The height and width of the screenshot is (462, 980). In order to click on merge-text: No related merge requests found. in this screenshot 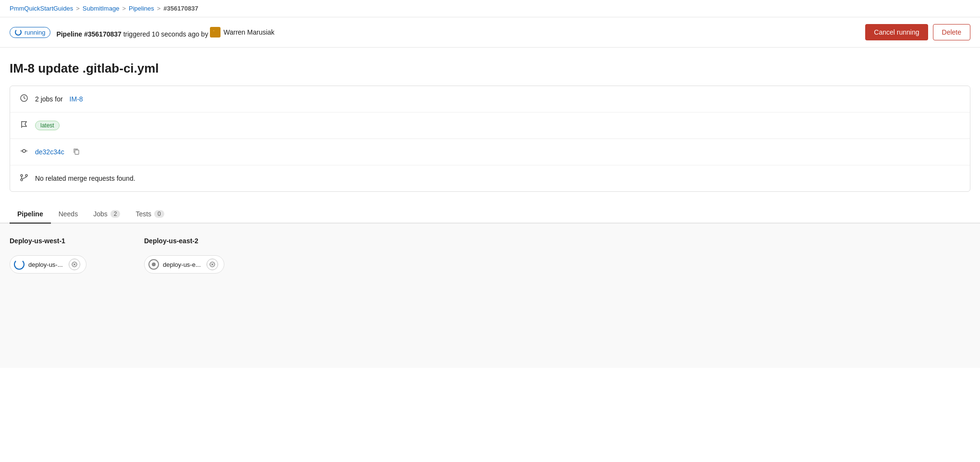, I will do `click(86, 178)`.